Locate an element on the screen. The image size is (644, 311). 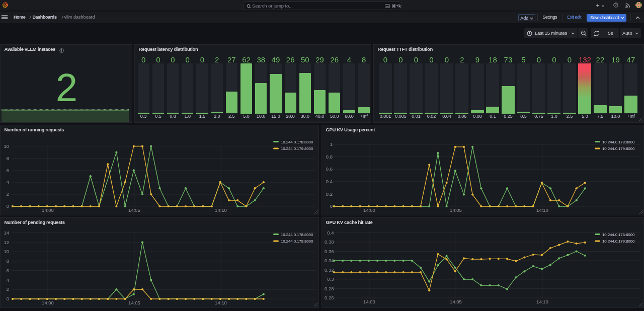
svg-text: 1 is located at coordinates (331, 144).